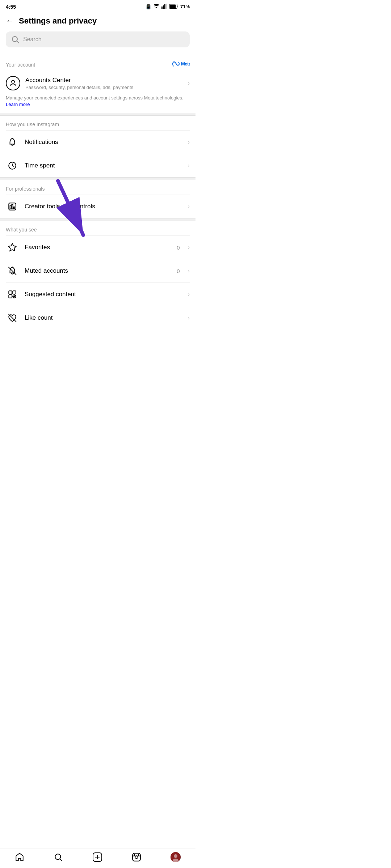  What do you see at coordinates (189, 83) in the screenshot?
I see `accounts-center-chevron: ›` at bounding box center [189, 83].